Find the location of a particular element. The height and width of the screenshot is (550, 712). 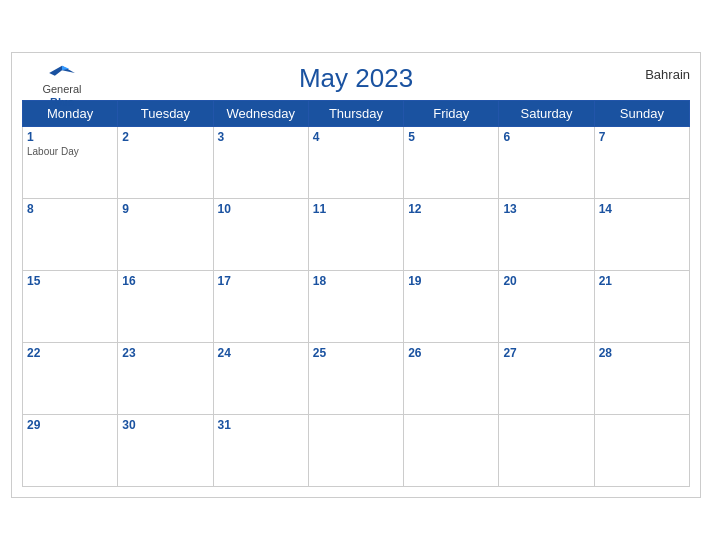

day-number: 3 is located at coordinates (261, 137).